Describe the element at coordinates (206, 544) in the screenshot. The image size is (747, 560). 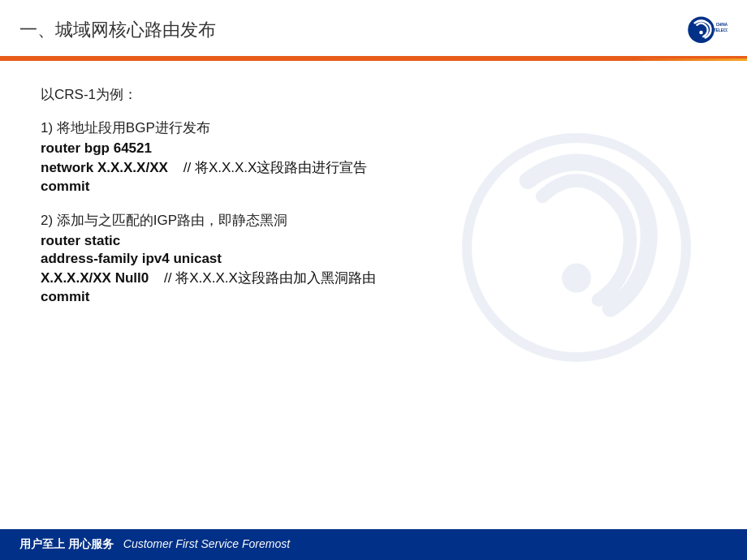
I see `footer-english: Customer First Service Foremost` at that location.